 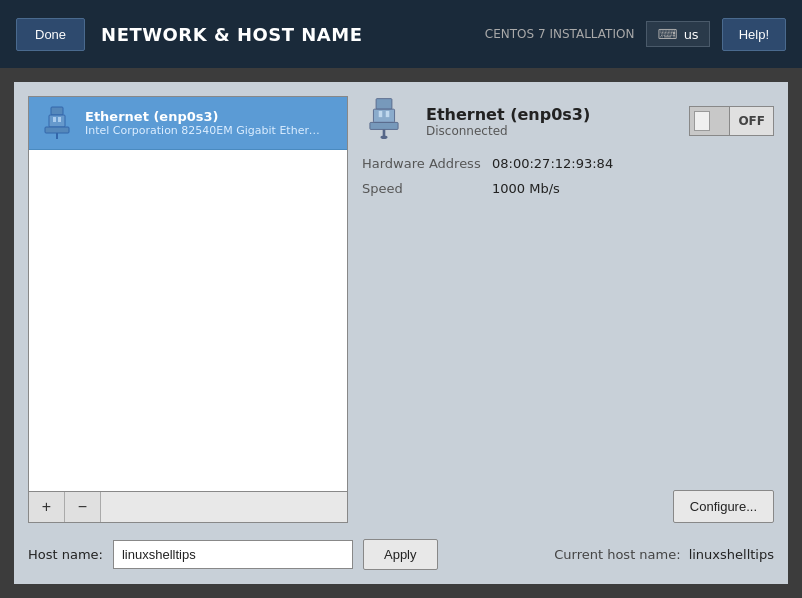 What do you see at coordinates (232, 34) in the screenshot?
I see `page-title: NETWORK & HOST NAME` at bounding box center [232, 34].